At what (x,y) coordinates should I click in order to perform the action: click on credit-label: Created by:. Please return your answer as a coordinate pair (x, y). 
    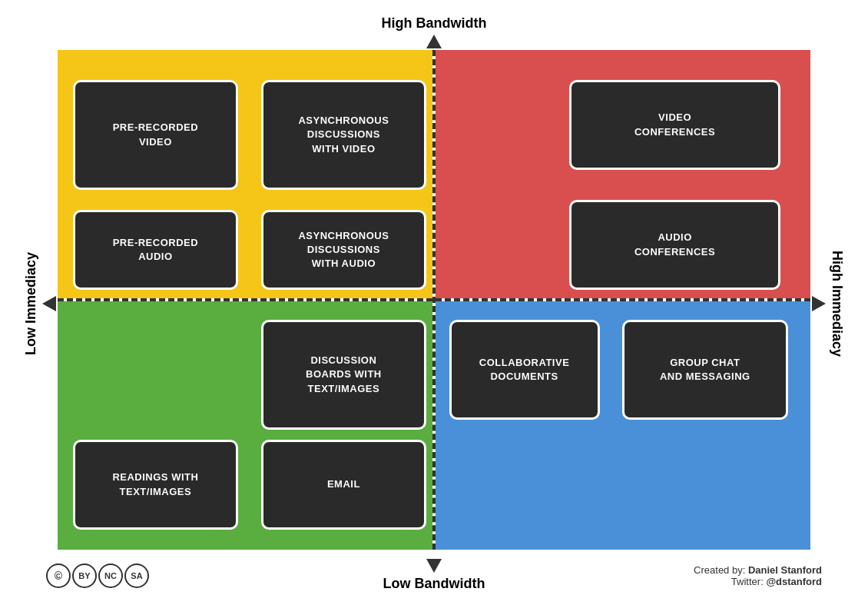
    Looking at the image, I should click on (721, 570).